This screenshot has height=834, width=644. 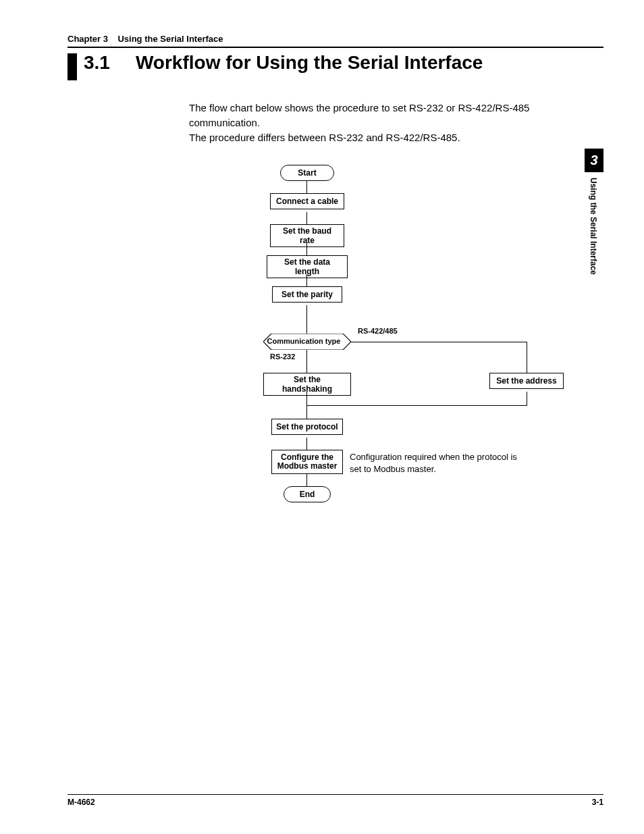 What do you see at coordinates (307, 462) in the screenshot?
I see `flow-configure-modbus: Configure the Modbus master` at bounding box center [307, 462].